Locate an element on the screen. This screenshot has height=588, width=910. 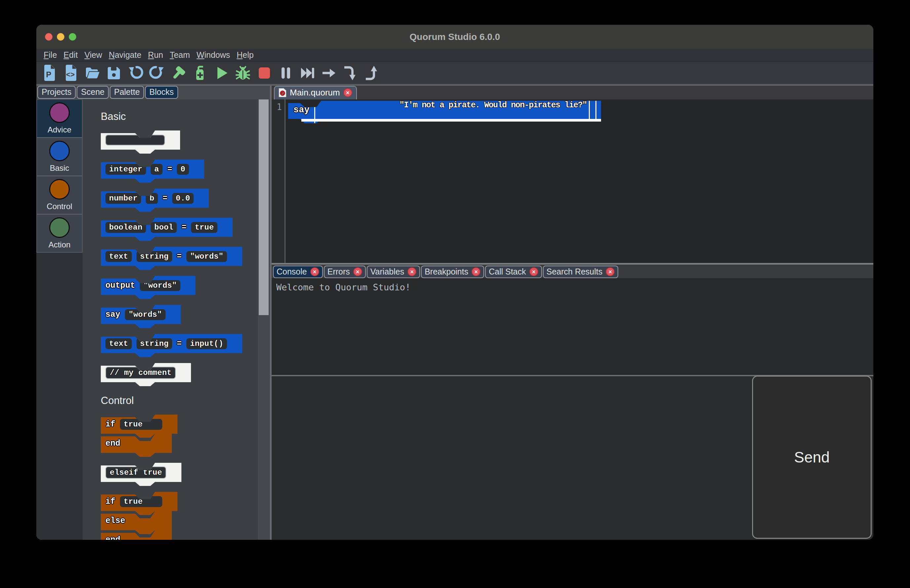
build-icon is located at coordinates (178, 73).